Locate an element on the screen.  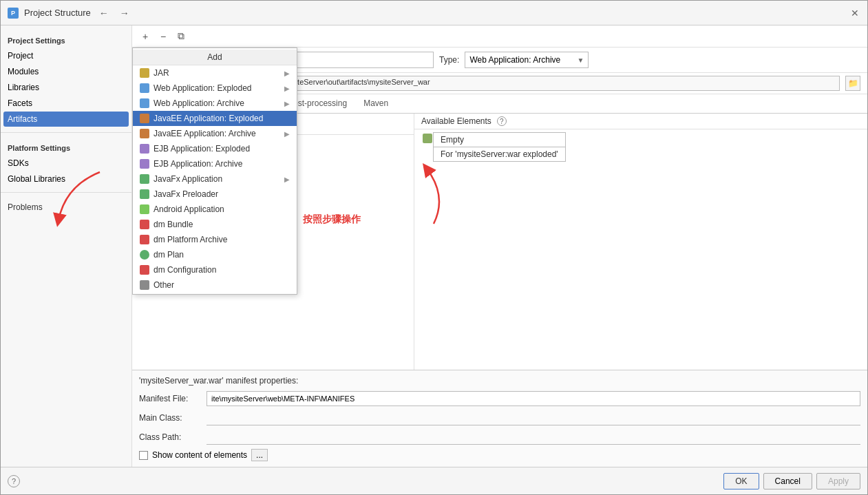
tooltip-for-war-exploded: For 'mysiteServer:war exploded' is located at coordinates (500, 154).